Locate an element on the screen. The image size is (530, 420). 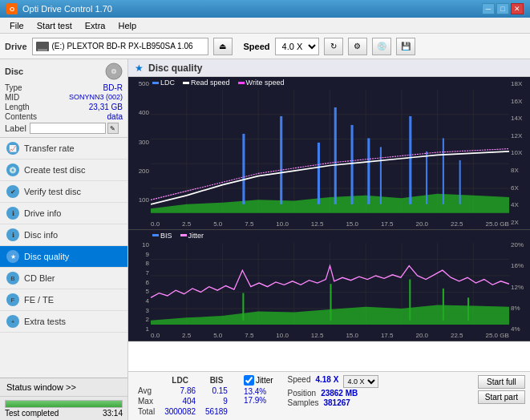
disc-quality-icon: ★ is located at coordinates (13, 256).